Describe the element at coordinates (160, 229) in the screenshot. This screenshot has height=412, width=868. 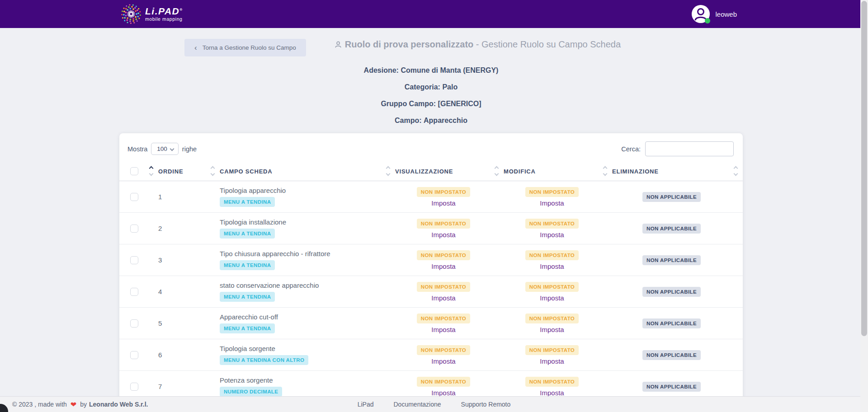
I see `order-number: 2` at that location.